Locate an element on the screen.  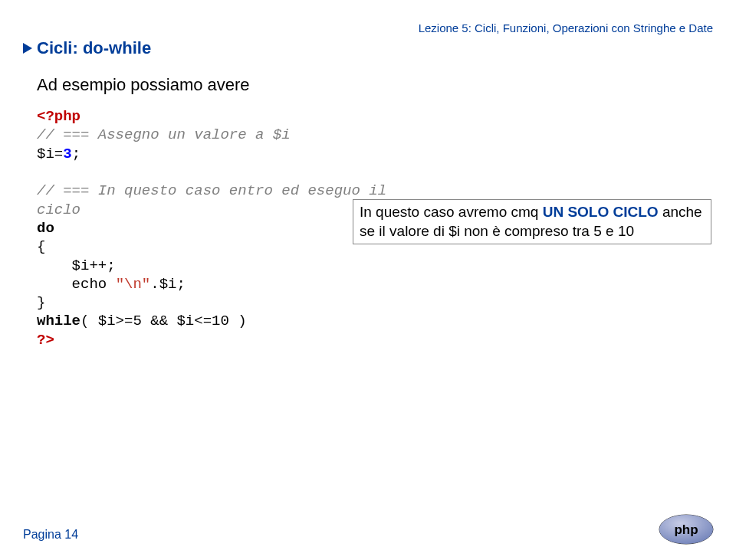
callout-t1: In questo caso avremo cmq is located at coordinates (451, 211).